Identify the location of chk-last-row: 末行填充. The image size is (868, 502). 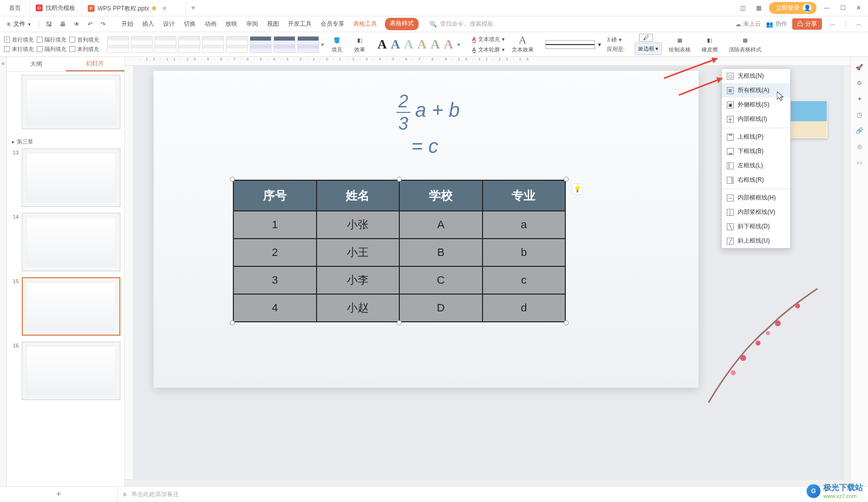
(19, 50).